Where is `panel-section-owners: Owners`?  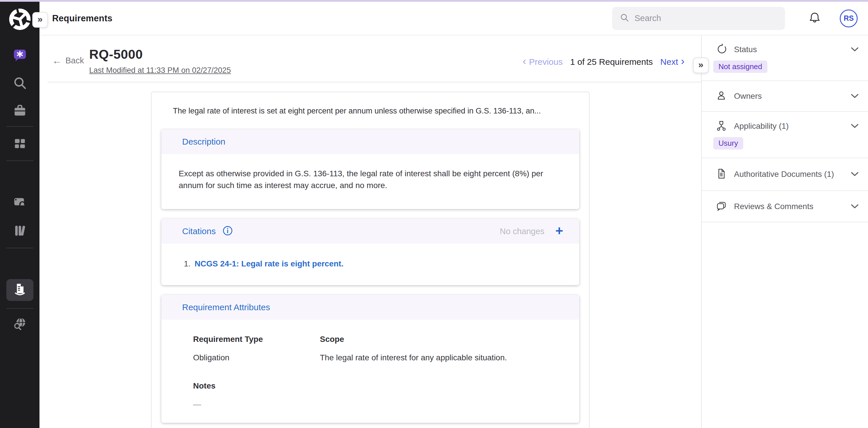
panel-section-owners: Owners is located at coordinates (785, 96).